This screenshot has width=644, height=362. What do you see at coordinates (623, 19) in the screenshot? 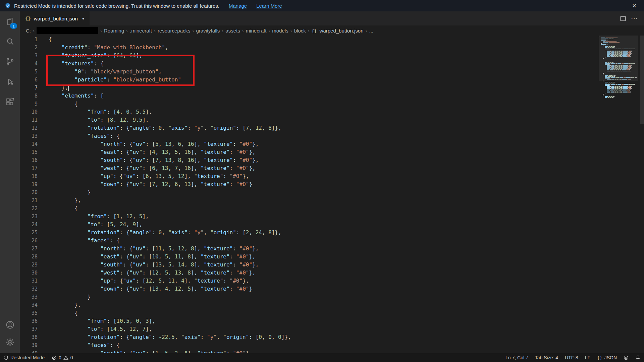
I see `split-editor-icon` at bounding box center [623, 19].